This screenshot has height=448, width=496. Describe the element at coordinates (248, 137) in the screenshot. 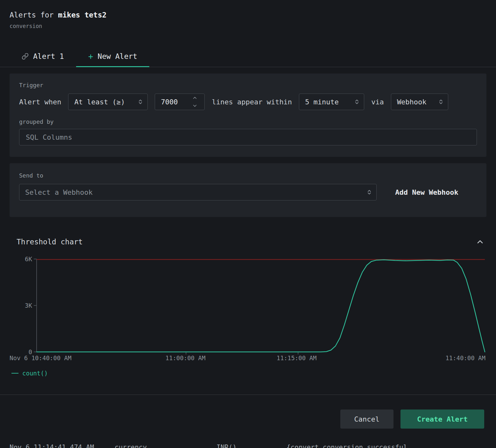

I see `sql-columns-input` at that location.